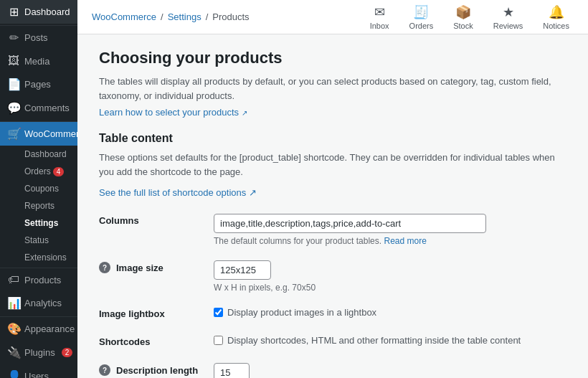 The width and height of the screenshot is (588, 378). Describe the element at coordinates (47, 108) in the screenshot. I see `sidebar-item-label: Comments` at that location.